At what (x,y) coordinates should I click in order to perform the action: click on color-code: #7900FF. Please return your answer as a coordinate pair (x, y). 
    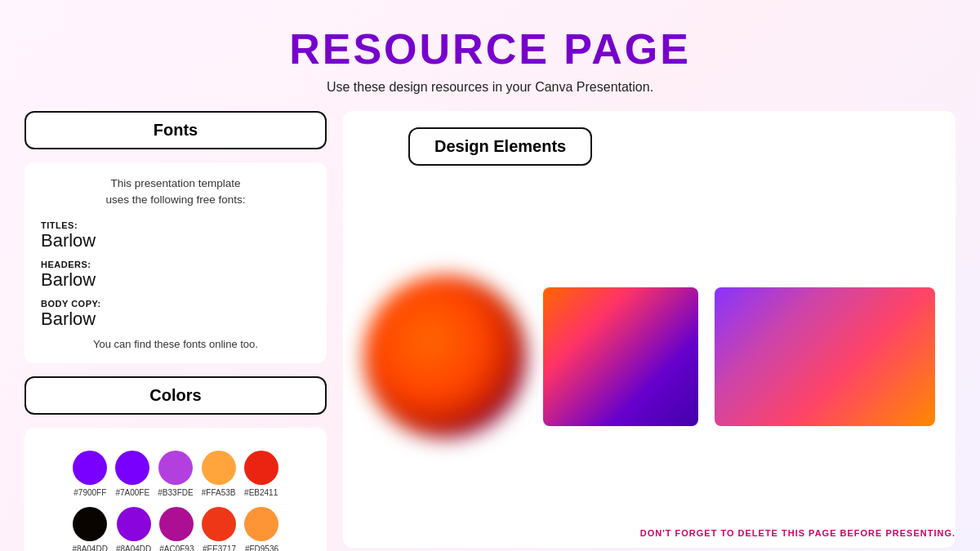
    Looking at the image, I should click on (90, 493).